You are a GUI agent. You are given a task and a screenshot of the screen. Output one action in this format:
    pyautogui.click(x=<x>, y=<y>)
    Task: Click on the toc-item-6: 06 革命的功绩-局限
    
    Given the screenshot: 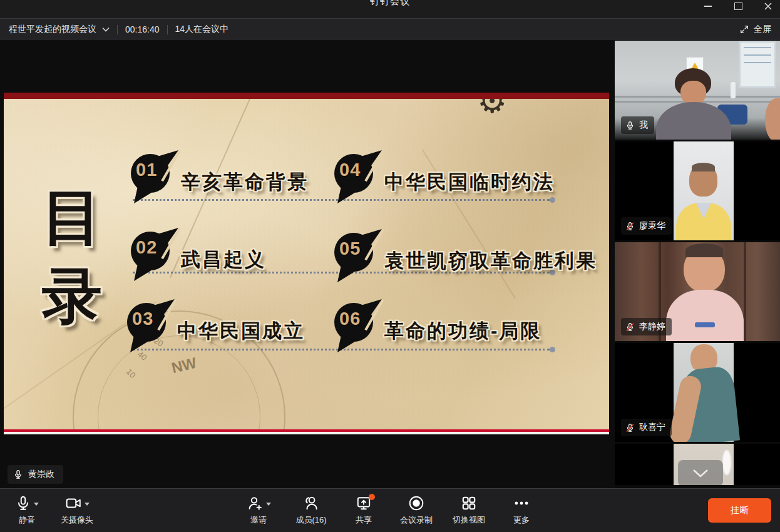 What is the action you would take?
    pyautogui.click(x=438, y=324)
    